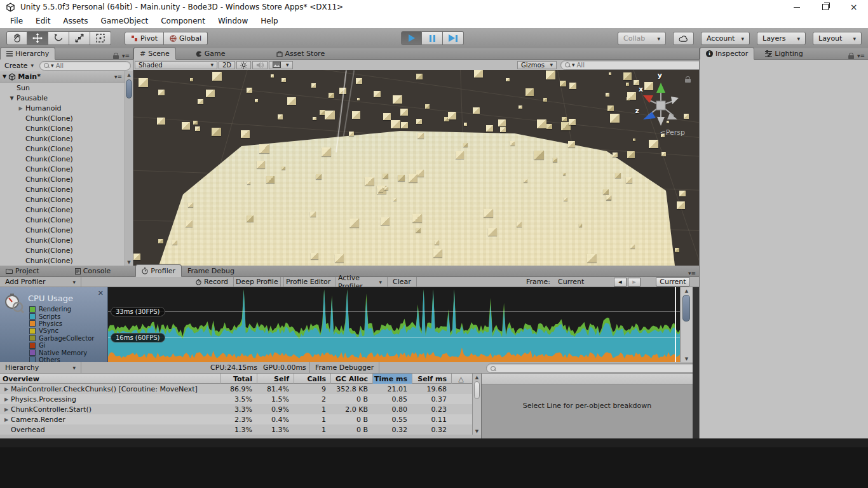  What do you see at coordinates (684, 38) in the screenshot?
I see `cloud-button` at bounding box center [684, 38].